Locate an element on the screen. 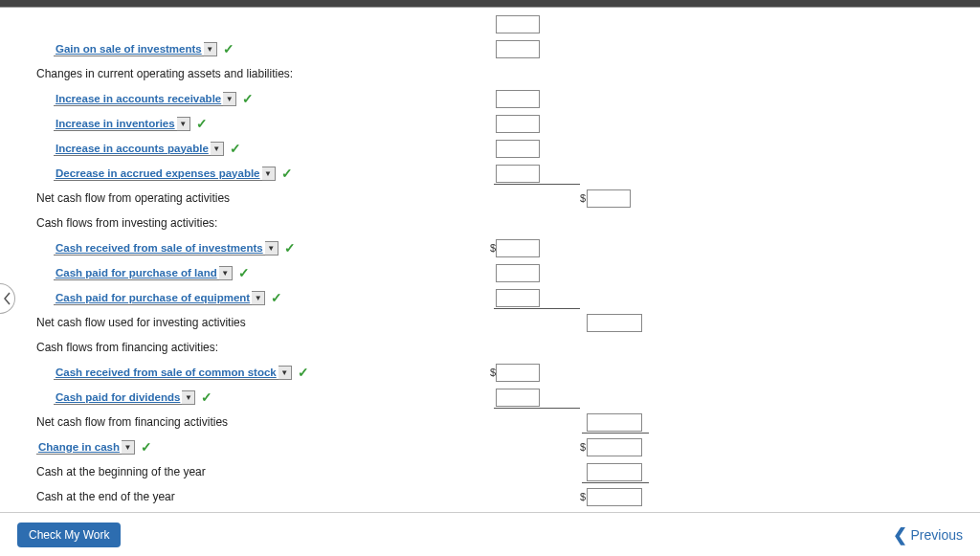  dropdown-cash-paid-equip: Cash paid for purchase of equipment is located at coordinates (153, 299).